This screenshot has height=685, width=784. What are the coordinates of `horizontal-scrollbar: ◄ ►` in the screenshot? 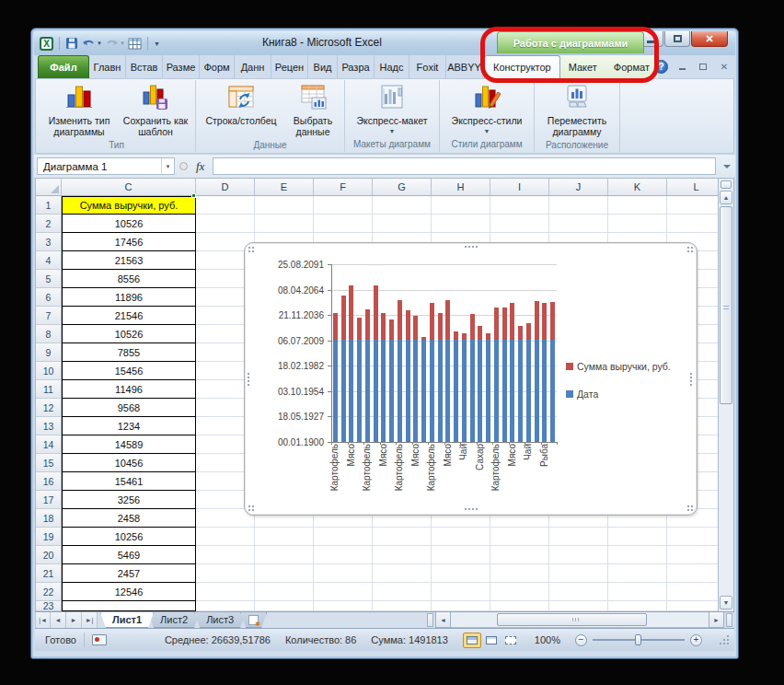 It's located at (580, 621).